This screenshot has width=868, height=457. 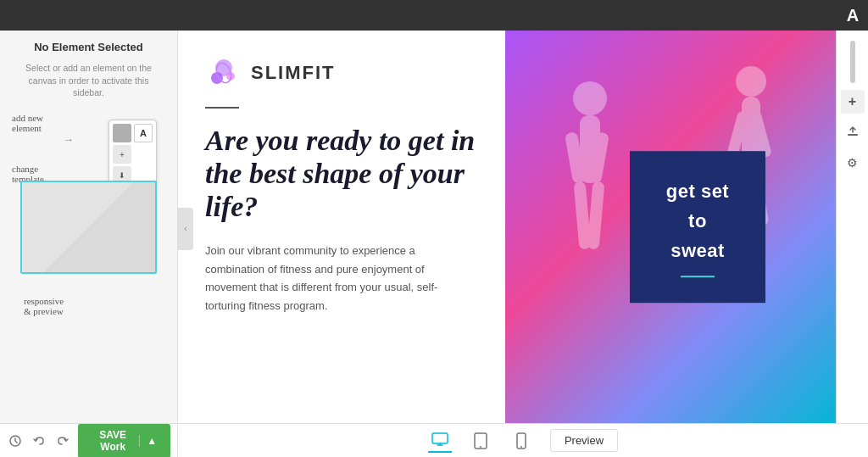 What do you see at coordinates (523, 441) in the screenshot?
I see `bottom-center: Preview` at bounding box center [523, 441].